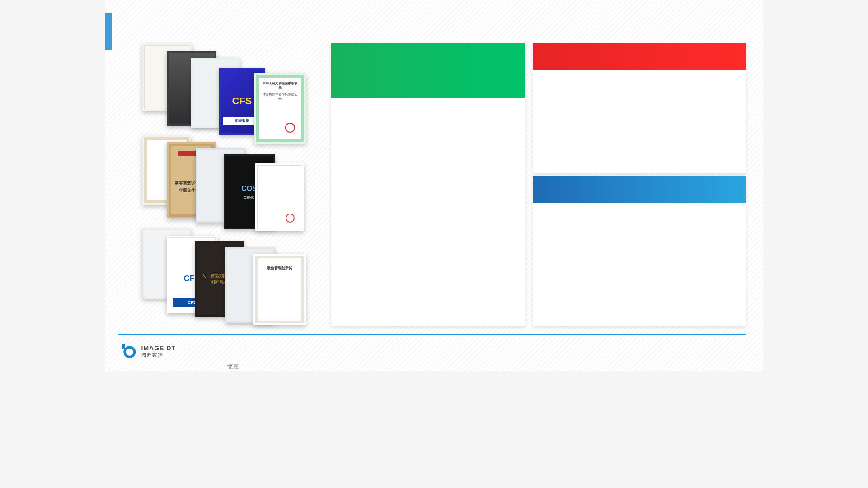 The height and width of the screenshot is (488, 868). I want to click on cfs-logo-text: CFS, so click(242, 101).